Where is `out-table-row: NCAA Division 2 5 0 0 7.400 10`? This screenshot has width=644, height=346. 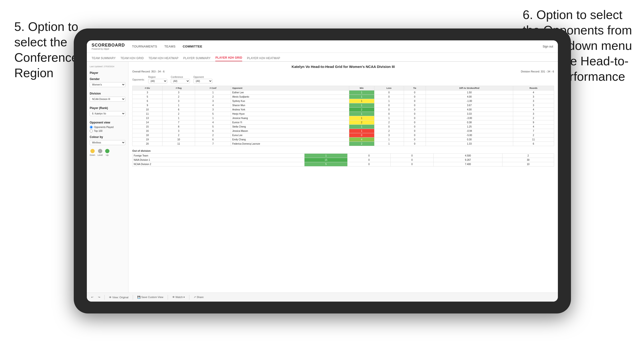 out-table-row: NCAA Division 2 5 0 0 7.400 10 is located at coordinates (343, 164).